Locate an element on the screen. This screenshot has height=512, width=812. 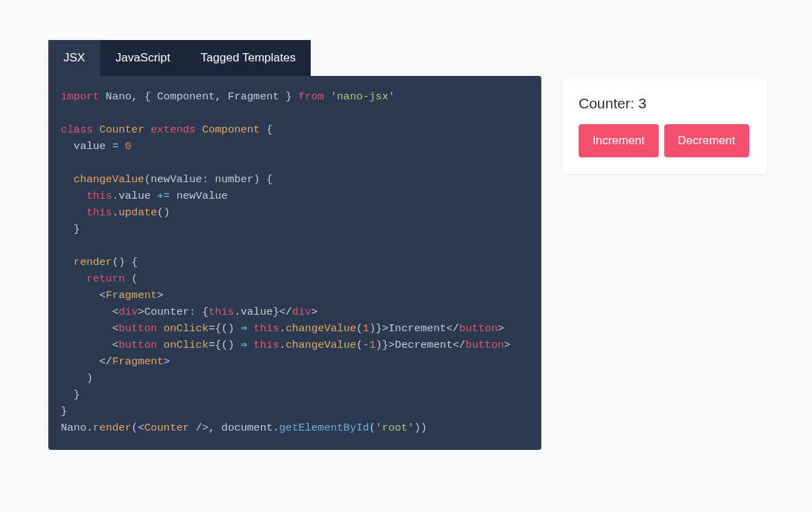
tab-javascript: JavaScript is located at coordinates (142, 58).